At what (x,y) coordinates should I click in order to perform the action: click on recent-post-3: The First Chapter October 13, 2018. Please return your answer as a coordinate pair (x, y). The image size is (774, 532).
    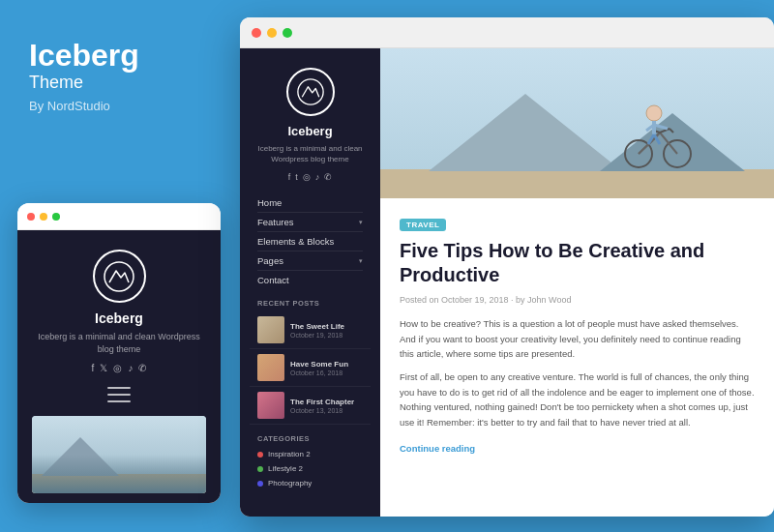
    Looking at the image, I should click on (310, 406).